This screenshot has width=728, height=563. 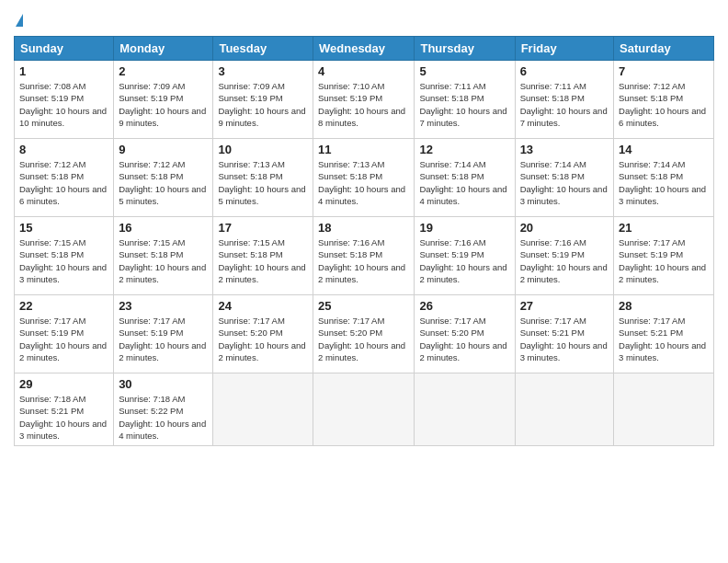 I want to click on calendar-cell: 4Sunrise: 7:10 AMSunset: 5:19 PMDaylight…, so click(x=364, y=99).